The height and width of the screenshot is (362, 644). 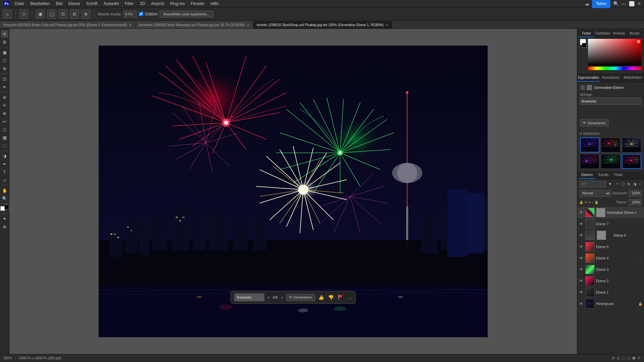 I want to click on tab-3-close: ✕, so click(x=387, y=25).